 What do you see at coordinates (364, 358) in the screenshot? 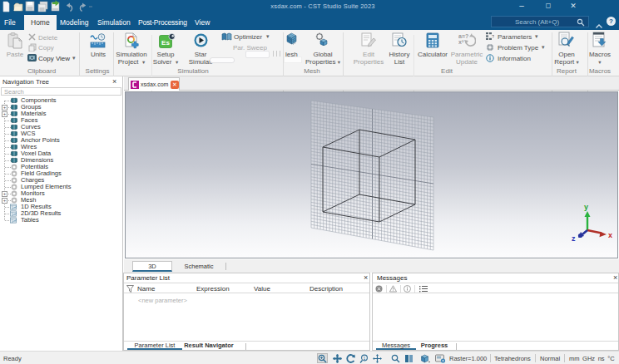
I see `svg-text: 1` at bounding box center [364, 358].